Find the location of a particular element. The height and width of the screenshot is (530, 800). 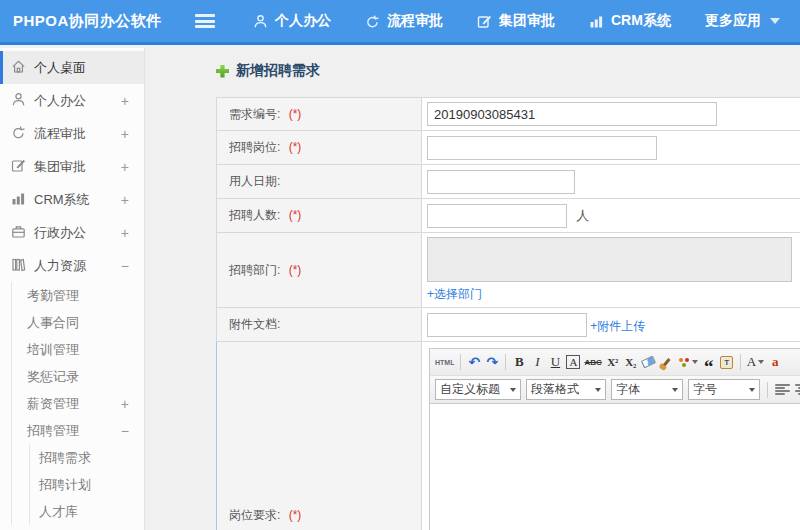

sidebar-item-label: 招聘需求 is located at coordinates (65, 458).